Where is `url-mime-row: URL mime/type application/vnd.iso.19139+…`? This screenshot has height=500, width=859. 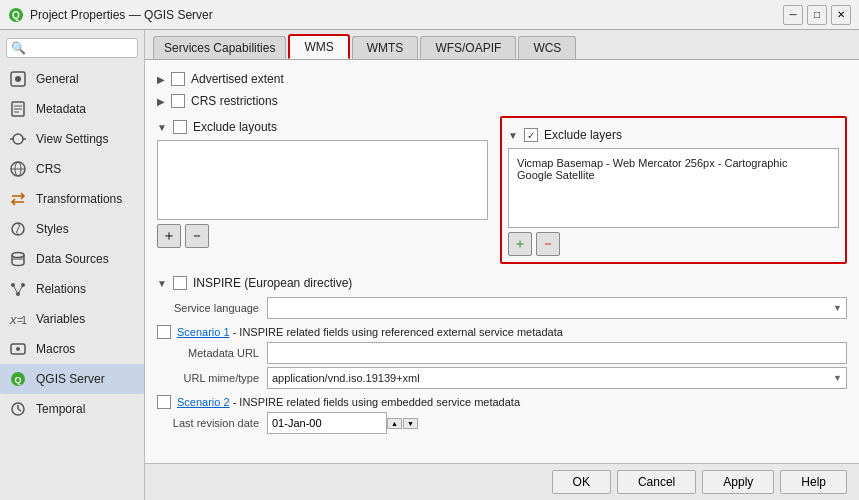 url-mime-row: URL mime/type application/vnd.iso.19139+… is located at coordinates (502, 378).